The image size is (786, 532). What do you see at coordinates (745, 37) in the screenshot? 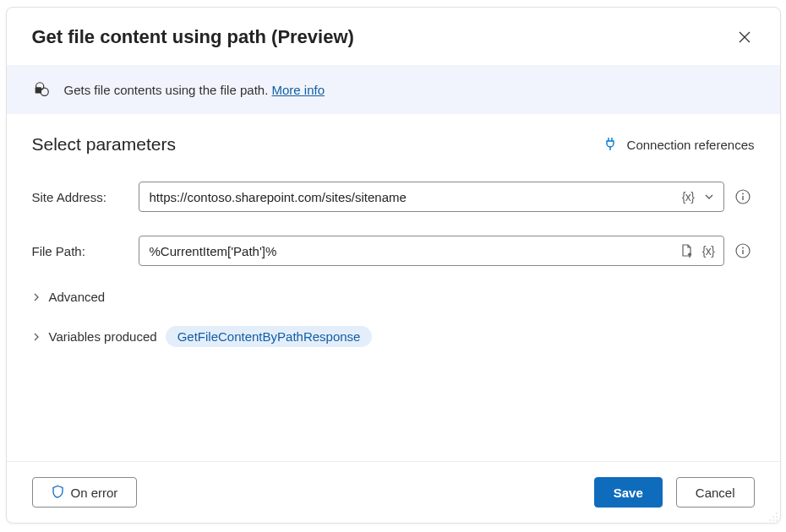
I see `close-button` at bounding box center [745, 37].